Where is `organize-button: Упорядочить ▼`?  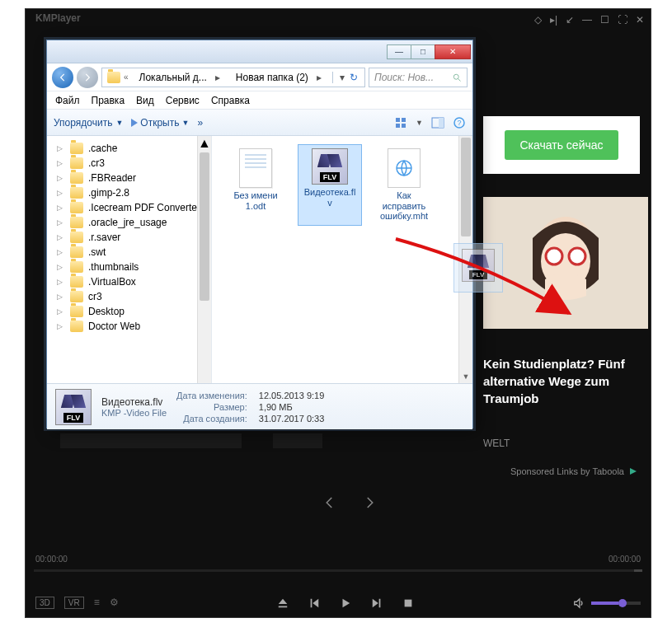 organize-button: Упорядочить ▼ is located at coordinates (88, 123).